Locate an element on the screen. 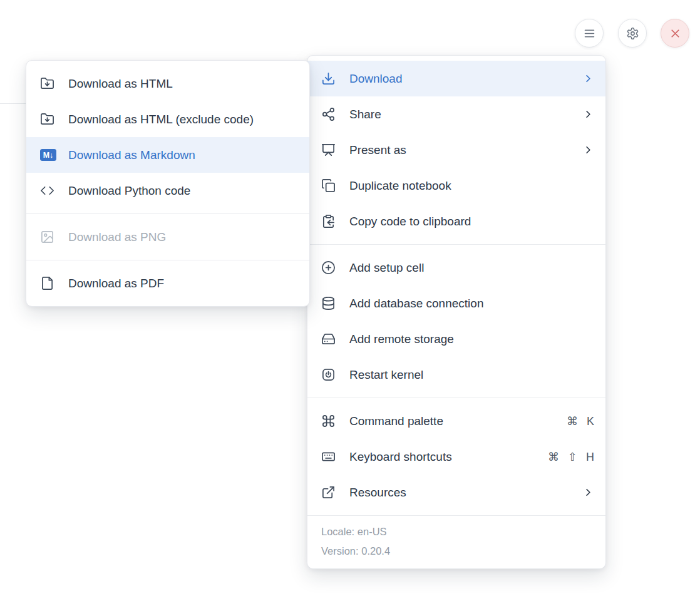 This screenshot has width=700, height=616. menu-item-label: Add remote storage is located at coordinates (472, 339).